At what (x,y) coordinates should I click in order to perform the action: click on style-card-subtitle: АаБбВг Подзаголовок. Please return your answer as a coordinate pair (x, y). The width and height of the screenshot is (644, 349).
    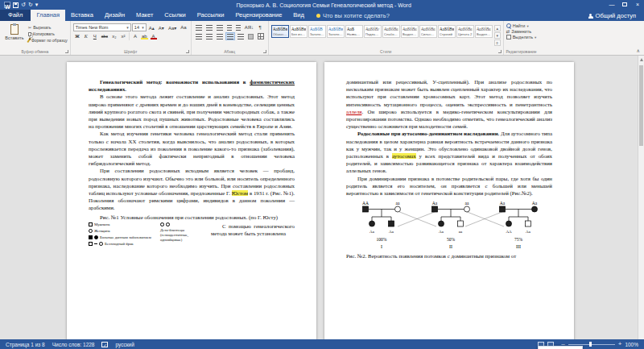
    Looking at the image, I should click on (373, 31).